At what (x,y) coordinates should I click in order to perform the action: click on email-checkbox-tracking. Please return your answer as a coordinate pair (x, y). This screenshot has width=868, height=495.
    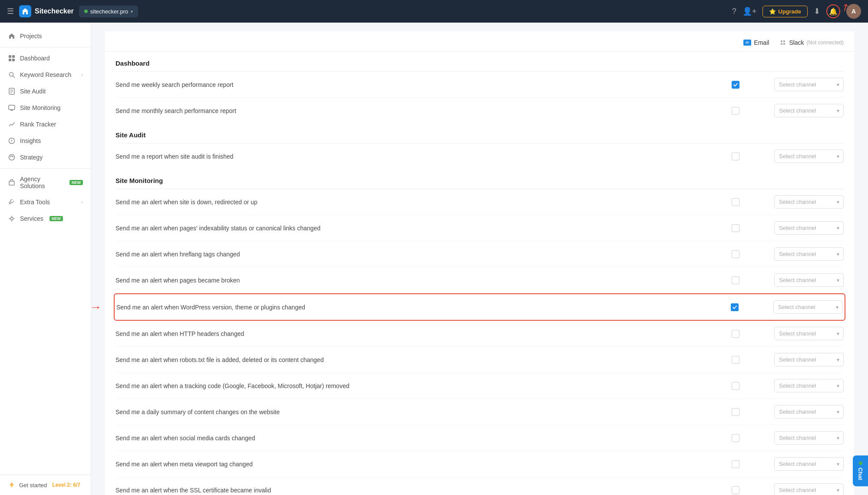
    Looking at the image, I should click on (736, 386).